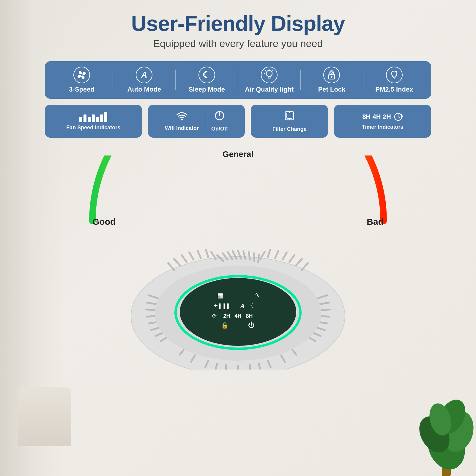 The image size is (476, 476). What do you see at coordinates (238, 99) in the screenshot?
I see `features-section: 3-Speed A Auto Mode ☾ Sleep Mode` at bounding box center [238, 99].